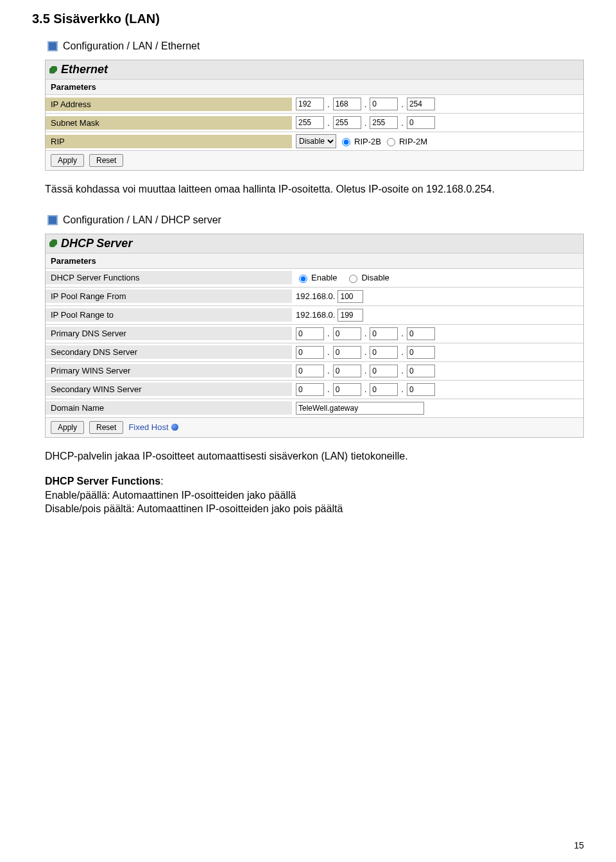 The height and width of the screenshot is (862, 616). I want to click on pool-to-prefix: 192.168.0., so click(316, 315).